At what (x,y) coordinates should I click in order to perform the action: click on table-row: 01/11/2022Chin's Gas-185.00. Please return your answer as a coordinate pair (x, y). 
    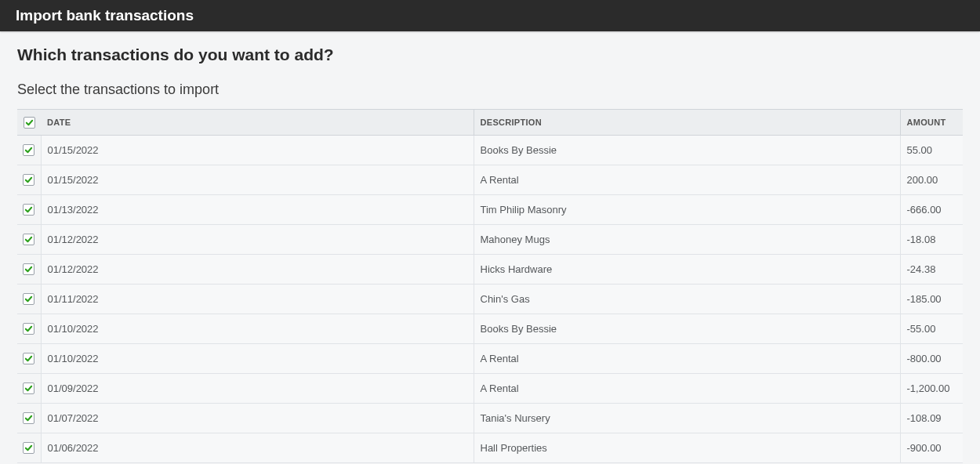
    Looking at the image, I should click on (490, 299).